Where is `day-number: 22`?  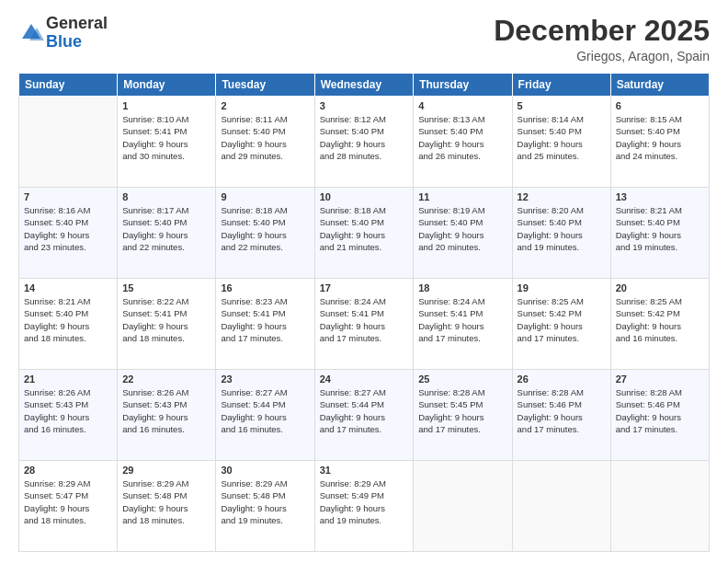
day-number: 22 is located at coordinates (166, 379).